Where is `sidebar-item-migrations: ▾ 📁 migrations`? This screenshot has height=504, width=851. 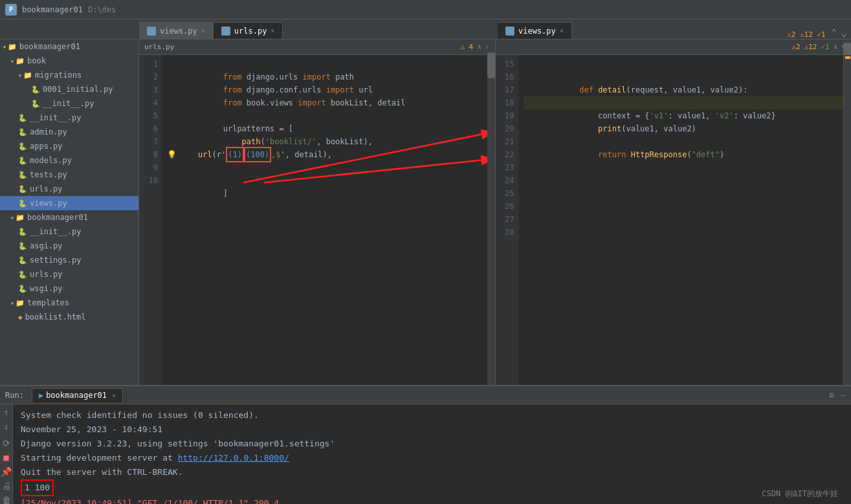
sidebar-item-migrations: ▾ 📁 migrations is located at coordinates (69, 75).